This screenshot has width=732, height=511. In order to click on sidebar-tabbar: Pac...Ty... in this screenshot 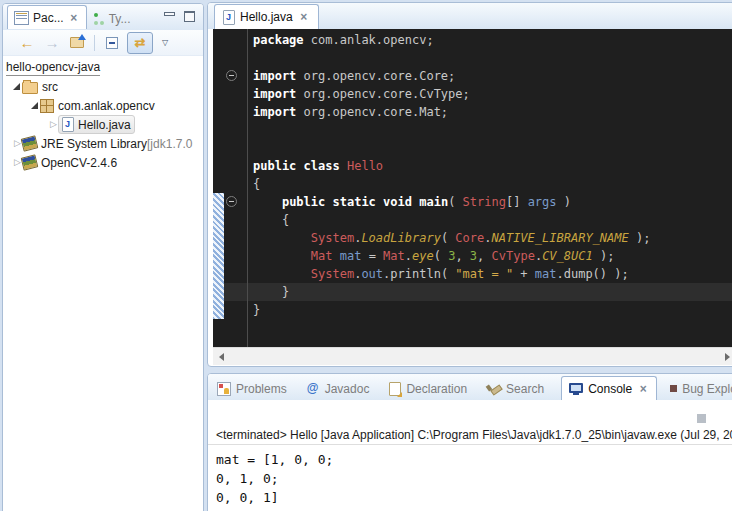, I will do `click(103, 17)`.